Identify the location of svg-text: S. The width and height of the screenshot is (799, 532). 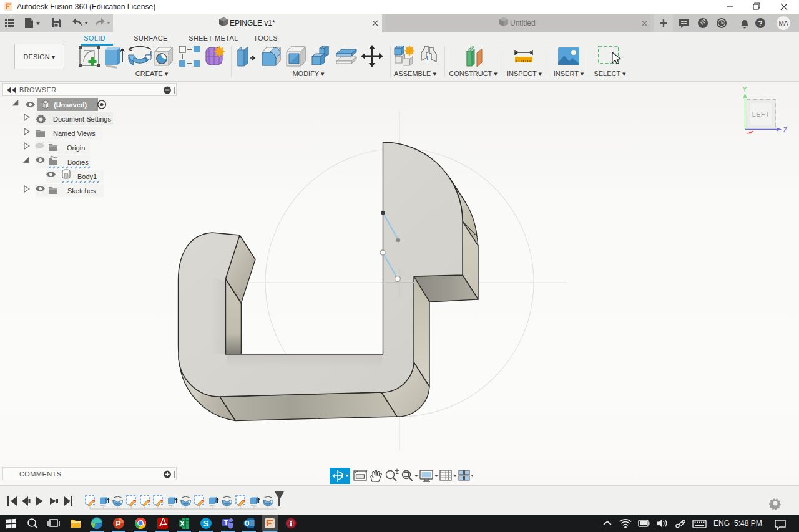
(206, 524).